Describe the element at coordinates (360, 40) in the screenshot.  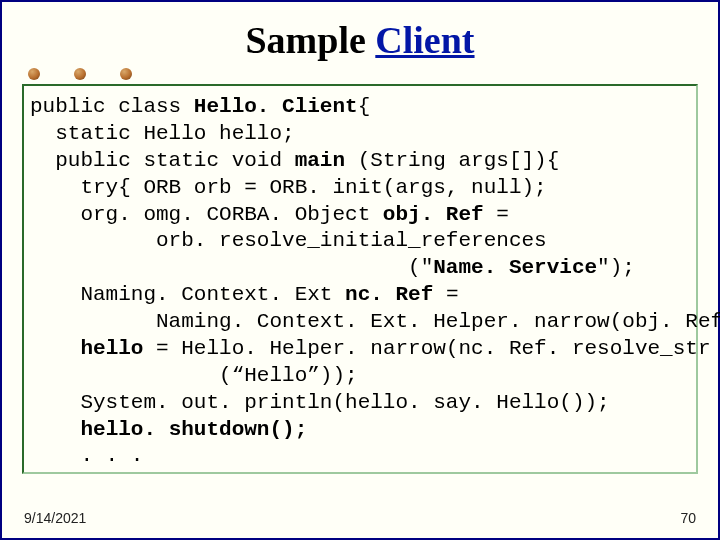
I see `slide-title: Sample Client` at that location.